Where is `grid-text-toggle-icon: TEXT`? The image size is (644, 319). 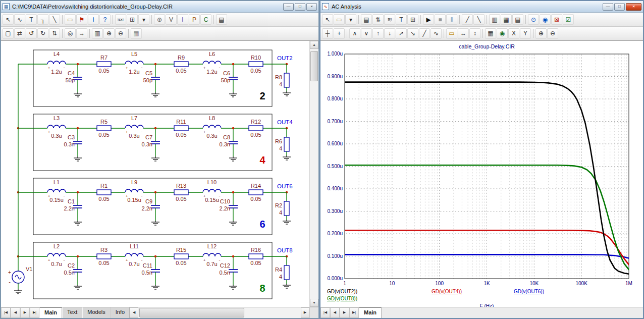 grid-text-toggle-icon: TEXT is located at coordinates (121, 19).